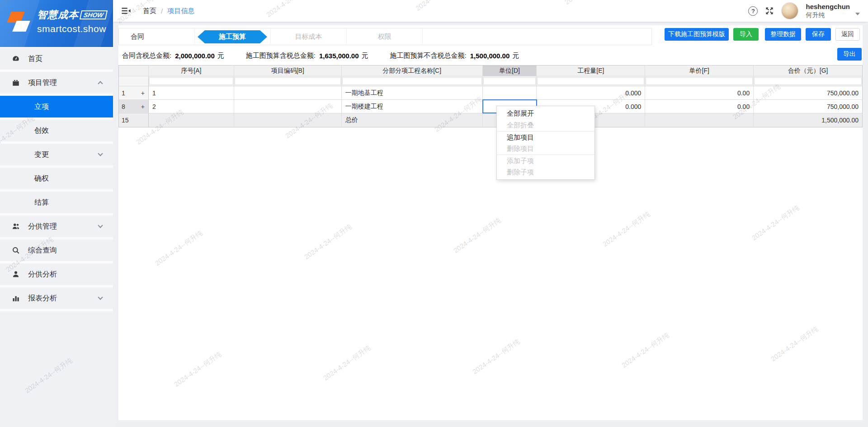 This screenshot has height=427, width=868. I want to click on app-title: 智慧成本, so click(58, 15).